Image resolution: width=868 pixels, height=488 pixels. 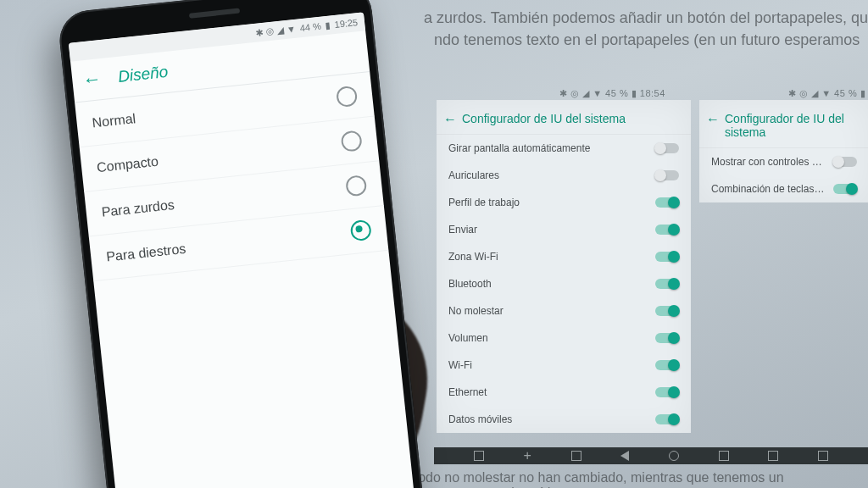 What do you see at coordinates (564, 392) in the screenshot?
I see `bg-toggle-row: Ethernet` at bounding box center [564, 392].